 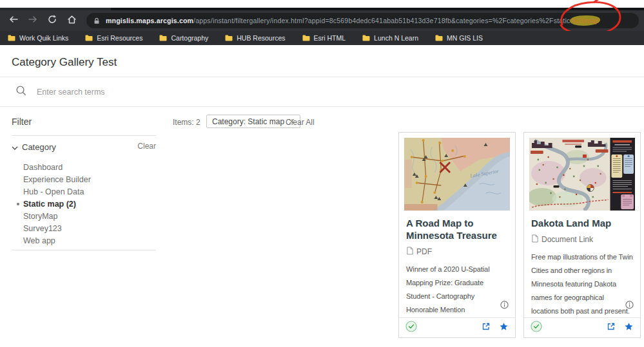 I want to click on filter-option-experience-builder: Experience Builder, so click(x=88, y=179).